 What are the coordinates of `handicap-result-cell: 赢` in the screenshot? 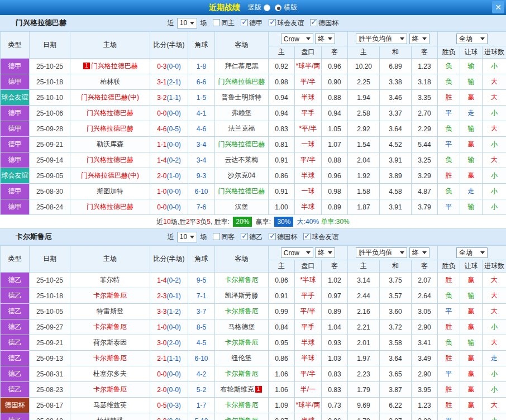 It's located at (471, 176).